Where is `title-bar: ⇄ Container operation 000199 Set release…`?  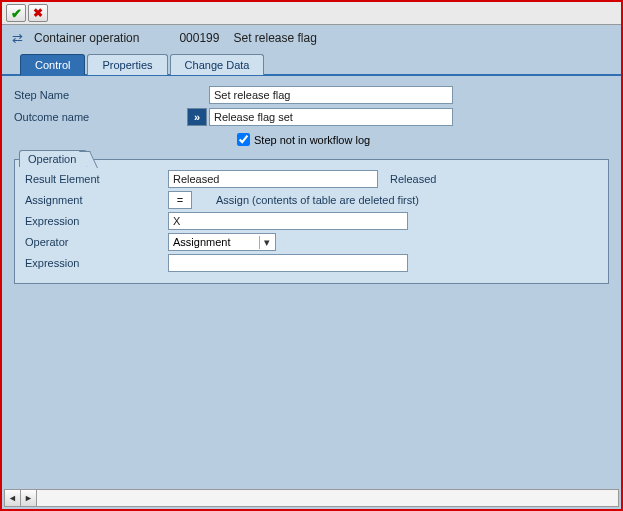
title-bar: ⇄ Container operation 000199 Set release… is located at coordinates (312, 39).